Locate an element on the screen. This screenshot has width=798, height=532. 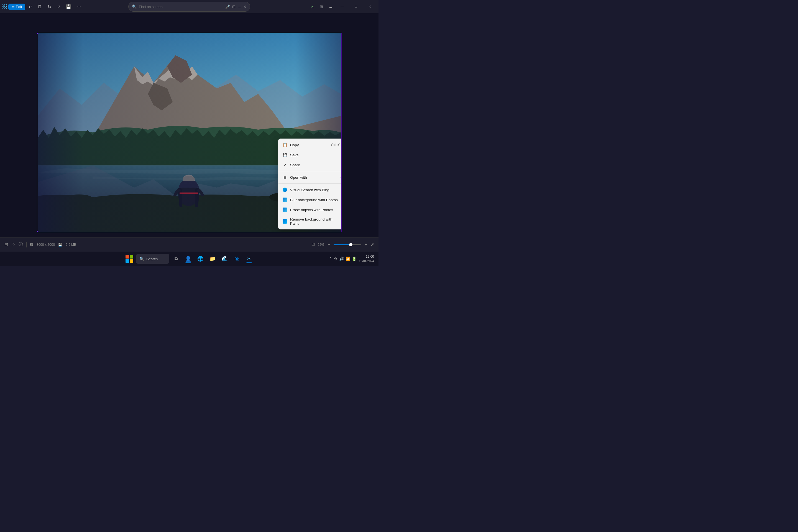
minimize-button: — is located at coordinates (342, 7).